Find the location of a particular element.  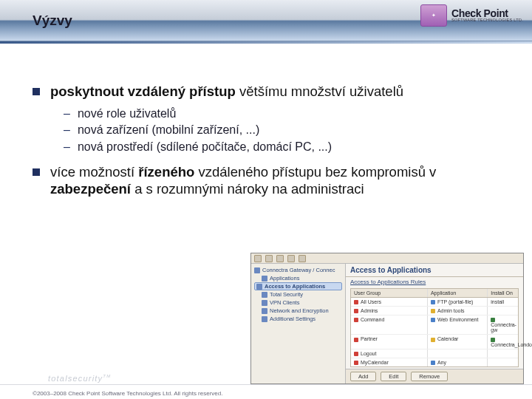

table-row: PartnerCalendarConnectra_London_R66 is located at coordinates (434, 341).